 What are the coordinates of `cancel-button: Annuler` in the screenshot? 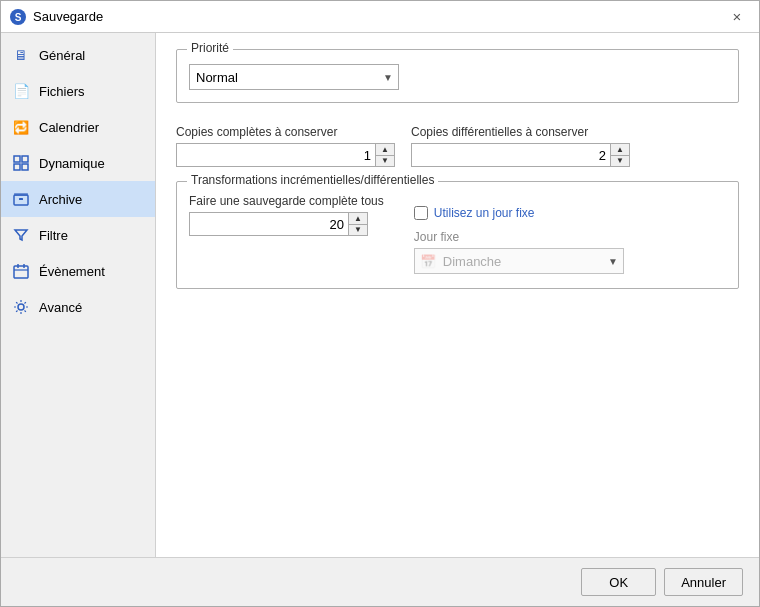 It's located at (704, 582).